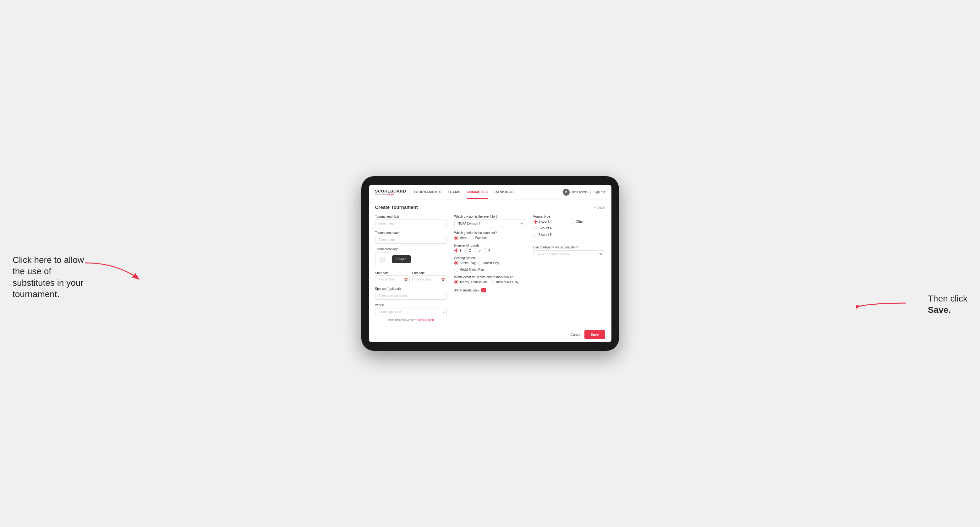 The width and height of the screenshot is (980, 527). What do you see at coordinates (580, 221) in the screenshot?
I see `format-other-label: Other` at bounding box center [580, 221].